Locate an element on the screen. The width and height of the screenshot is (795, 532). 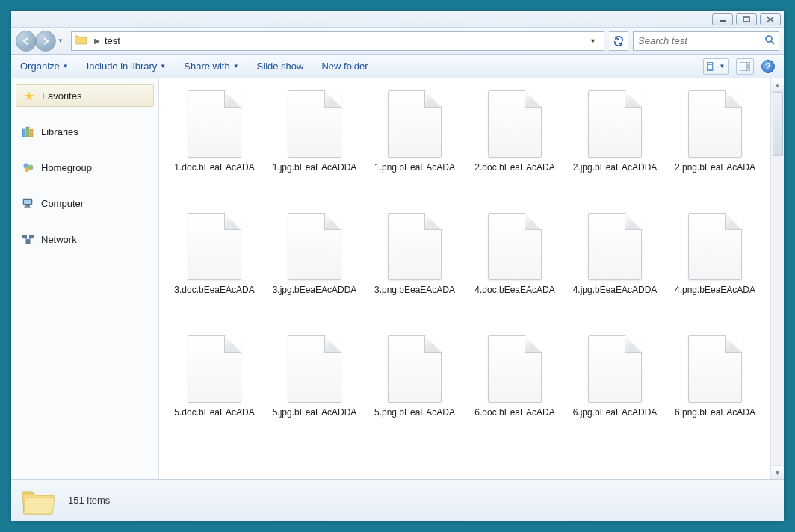
titlebar is located at coordinates (398, 19).